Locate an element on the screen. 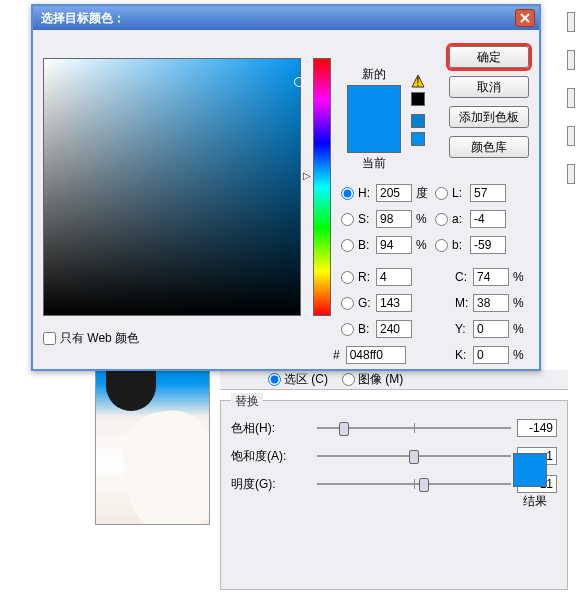 Image resolution: width=581 pixels, height=598 pixels. ok-button: 确定 is located at coordinates (489, 57).